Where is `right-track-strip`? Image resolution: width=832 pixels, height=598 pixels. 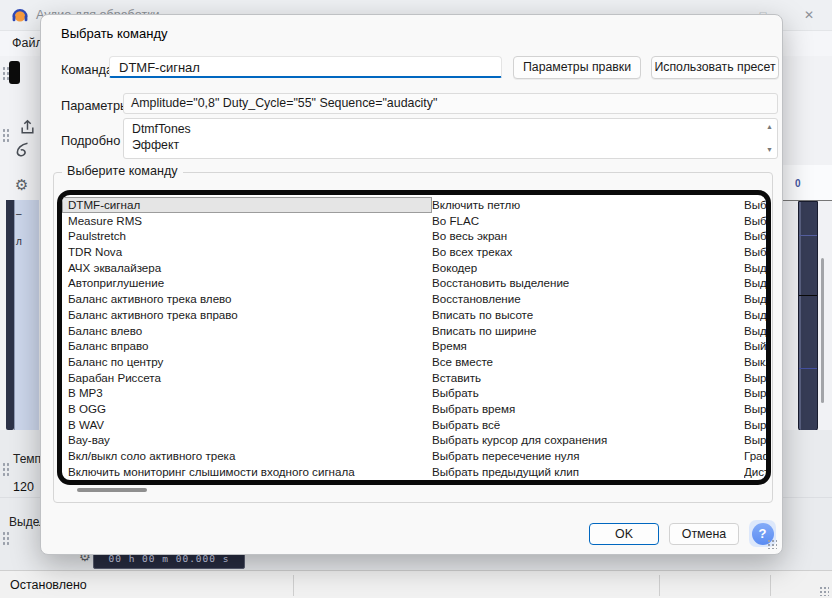 right-track-strip is located at coordinates (808, 316).